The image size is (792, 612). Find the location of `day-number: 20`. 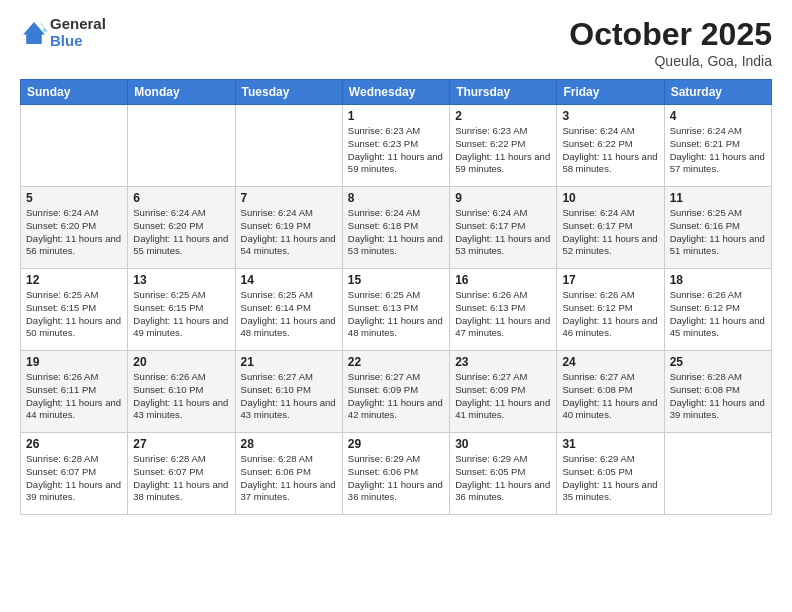

day-number: 20 is located at coordinates (181, 362).